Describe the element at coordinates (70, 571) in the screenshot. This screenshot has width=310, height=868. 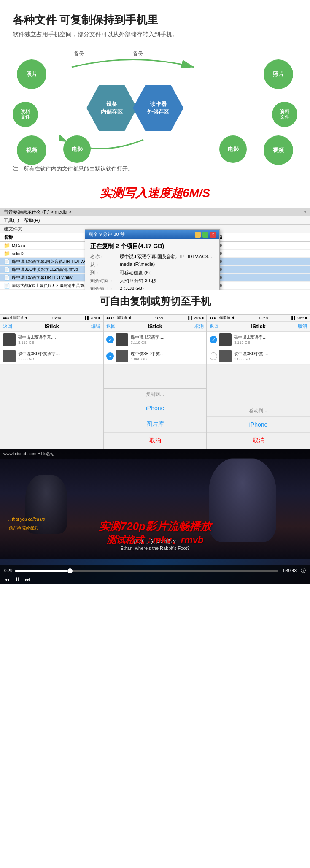
I see `video-progress-thumb` at that location.